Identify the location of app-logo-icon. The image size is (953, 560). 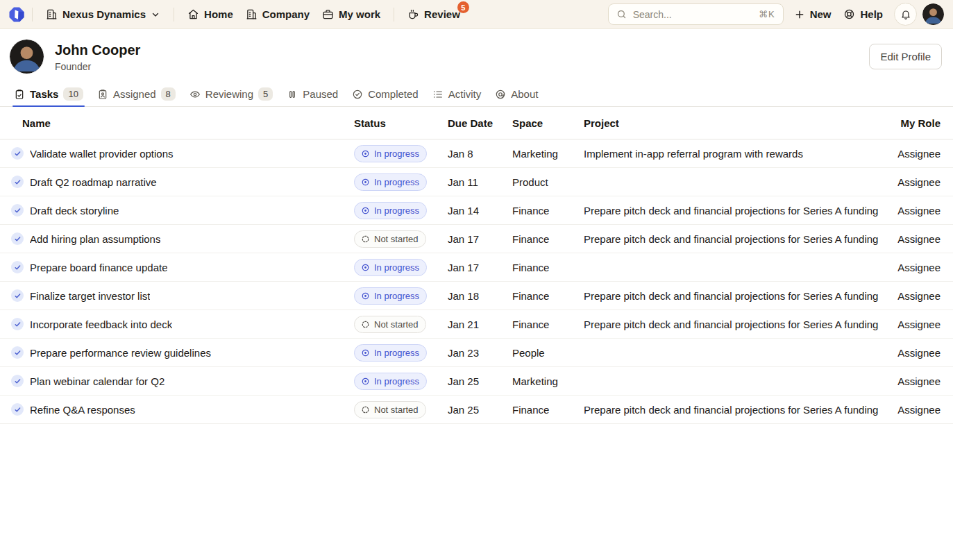
(17, 15).